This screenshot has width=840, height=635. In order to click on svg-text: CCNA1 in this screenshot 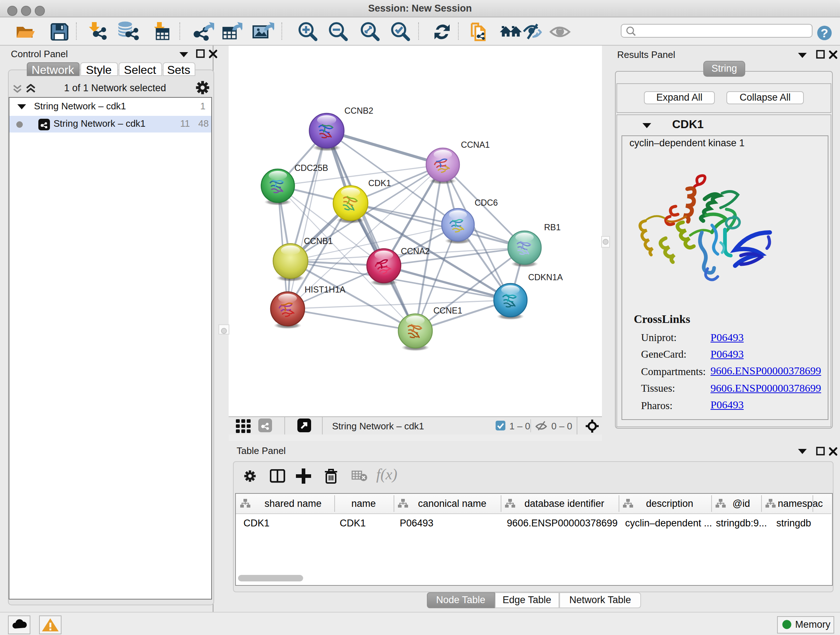, I will do `click(475, 144)`.